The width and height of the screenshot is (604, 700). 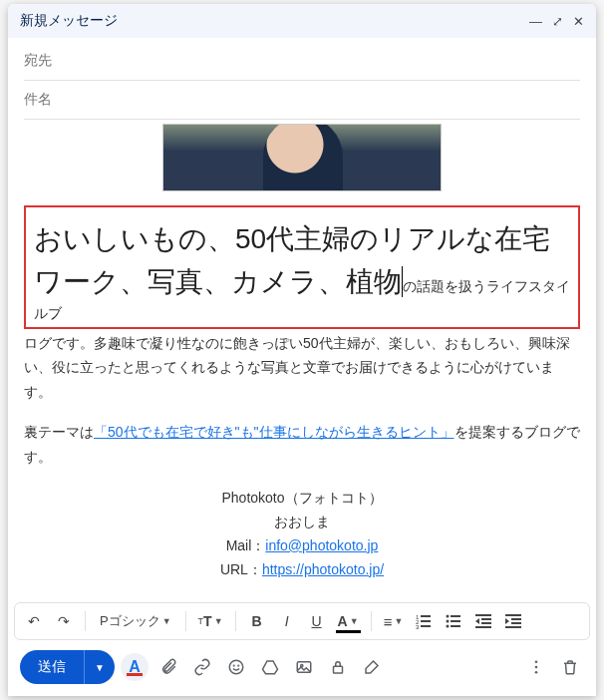 What do you see at coordinates (136, 621) in the screenshot?
I see `font-family-select: Pゴシック▼` at bounding box center [136, 621].